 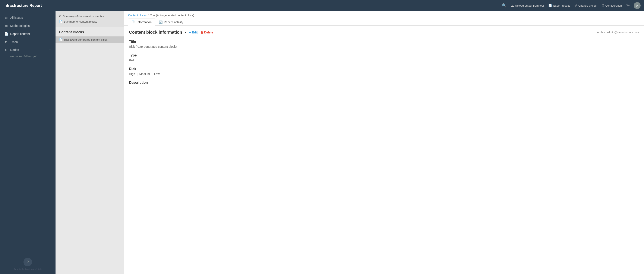 I want to click on help-chevron-icon: ▾, so click(x=629, y=5).